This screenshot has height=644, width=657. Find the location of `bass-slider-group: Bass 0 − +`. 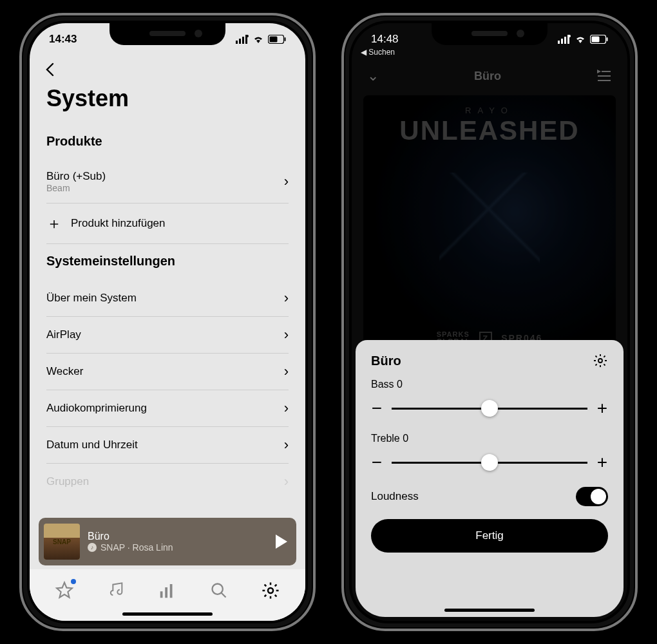

bass-slider-group: Bass 0 − + is located at coordinates (490, 399).